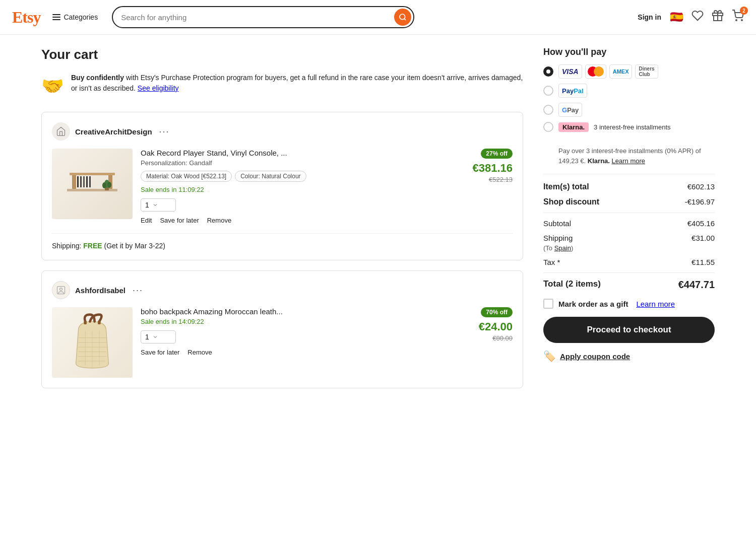  What do you see at coordinates (738, 17) in the screenshot?
I see `cart-icon: 2` at bounding box center [738, 17].